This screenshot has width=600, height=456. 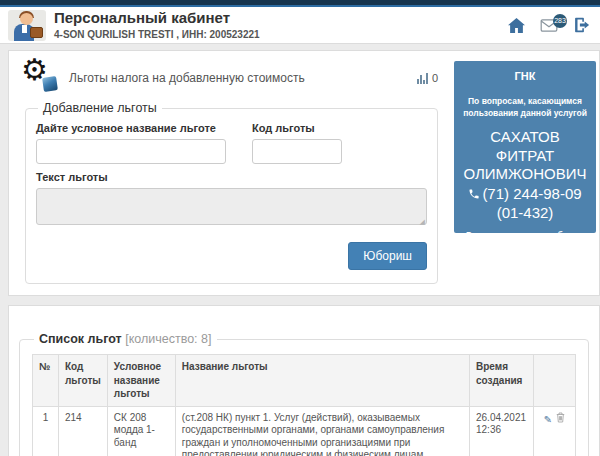 What do you see at coordinates (525, 204) in the screenshot?
I see `contact-phone: (71) 244-98-09 (01-432)` at bounding box center [525, 204].